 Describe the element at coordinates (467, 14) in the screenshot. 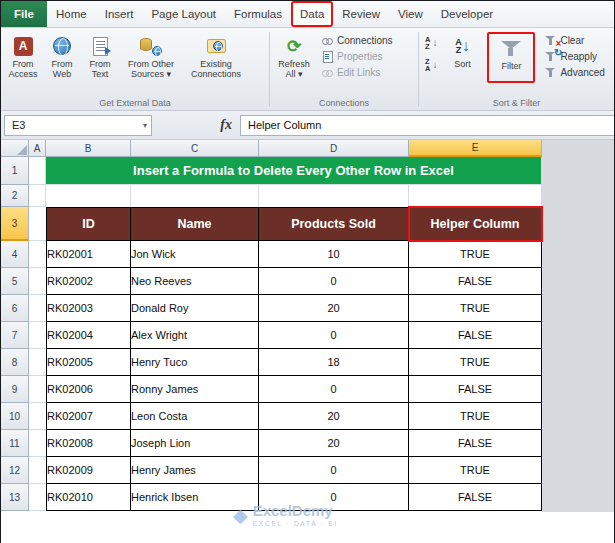

I see `tab-developer: Developer` at that location.